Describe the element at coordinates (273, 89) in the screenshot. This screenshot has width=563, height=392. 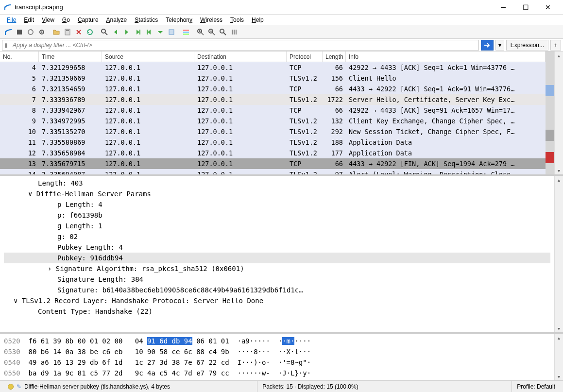
I see `packet-row: 67.321354659127.0.0.1127.0.0.1TCP664433 …` at that location.